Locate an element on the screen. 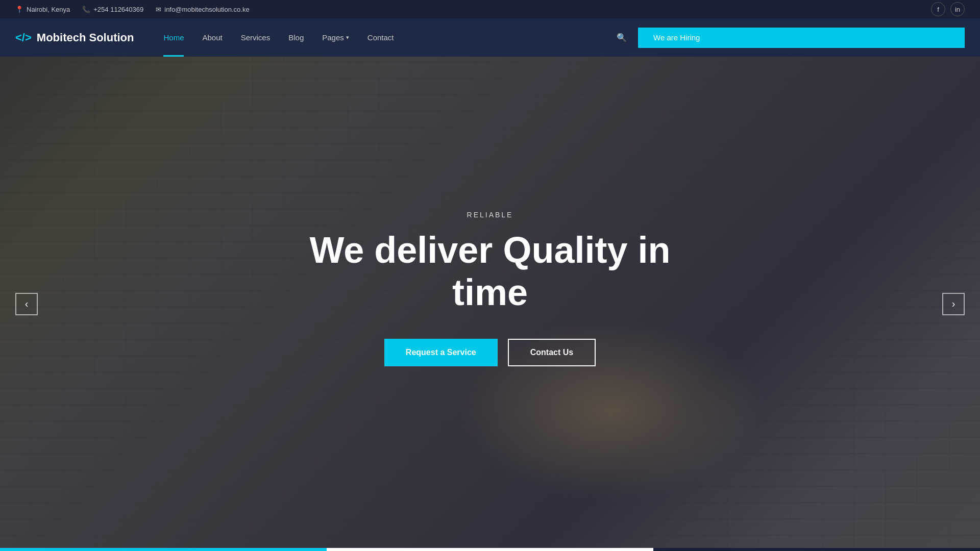 The image size is (980, 551). strip-blue is located at coordinates (163, 549).